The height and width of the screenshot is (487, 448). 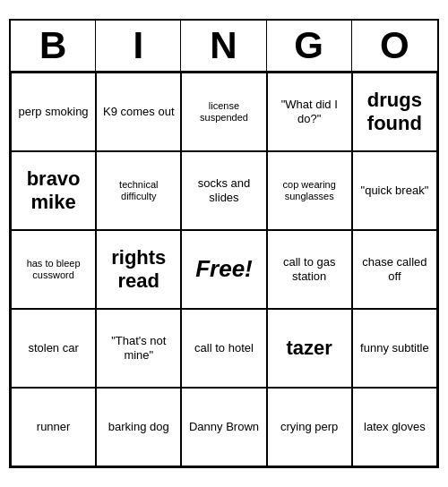 What do you see at coordinates (138, 269) in the screenshot?
I see `bingo-cell-11: rights read` at bounding box center [138, 269].